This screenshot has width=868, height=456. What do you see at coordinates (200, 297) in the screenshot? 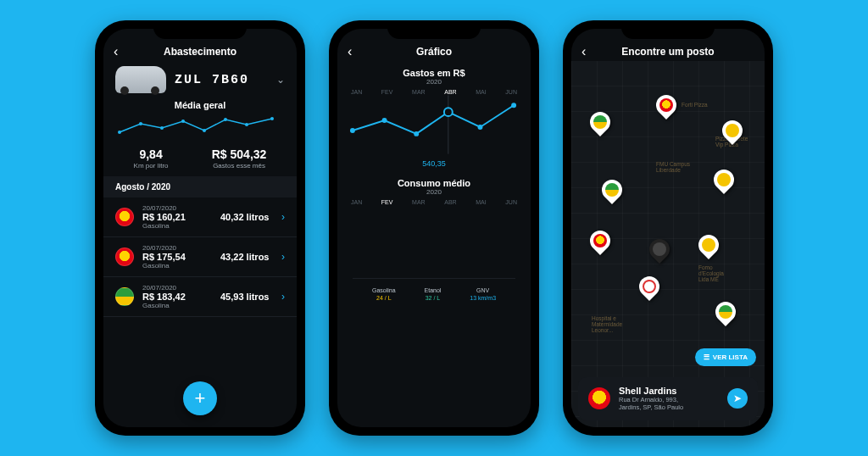
I see `list-item: 20/07/2020 R$ 183,42 Gasolina 45,93 litr…` at bounding box center [200, 297].